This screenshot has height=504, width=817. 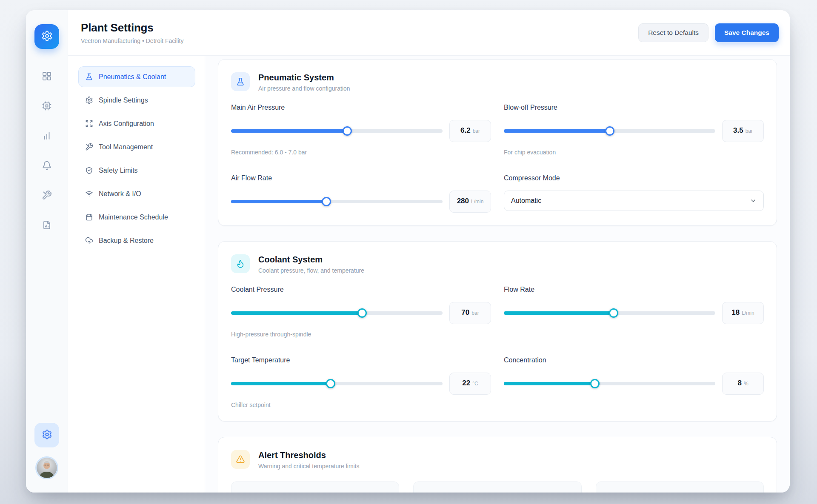 I want to click on select-compressor-mode: Automatic, so click(x=634, y=201).